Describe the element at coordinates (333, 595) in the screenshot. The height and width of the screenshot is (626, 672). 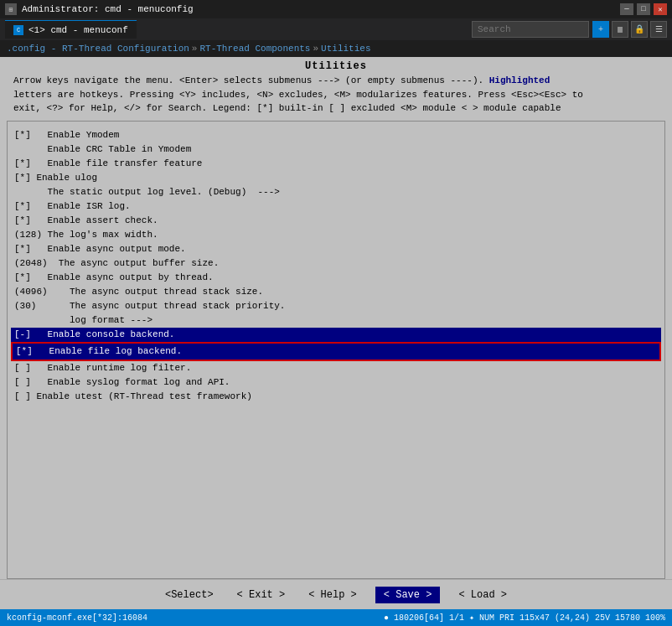
I see `help-button: < Help >` at that location.